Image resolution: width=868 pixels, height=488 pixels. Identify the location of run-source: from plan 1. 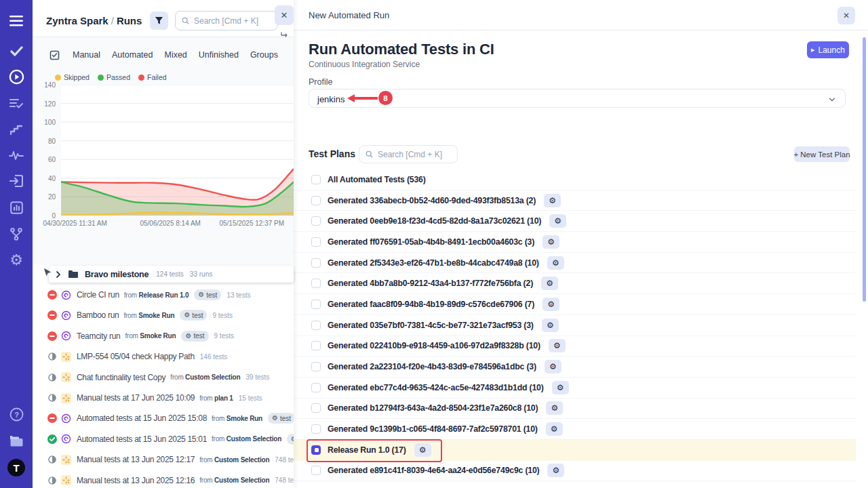
(216, 399).